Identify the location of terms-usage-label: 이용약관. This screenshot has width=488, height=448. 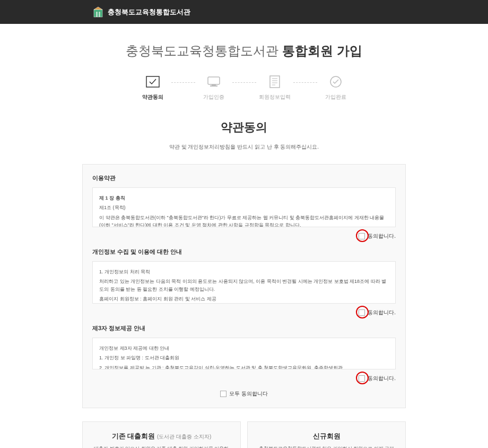
(244, 178).